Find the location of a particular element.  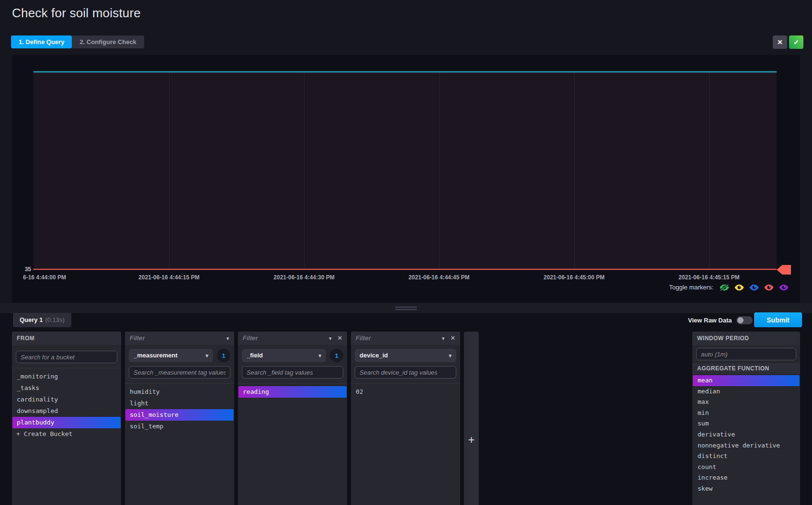

x-axis-tick: 6-16 4:44:00 PM is located at coordinates (45, 277).